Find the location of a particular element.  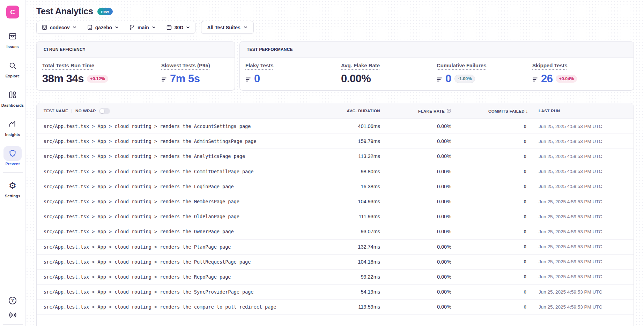

broadcast-icon is located at coordinates (13, 315).